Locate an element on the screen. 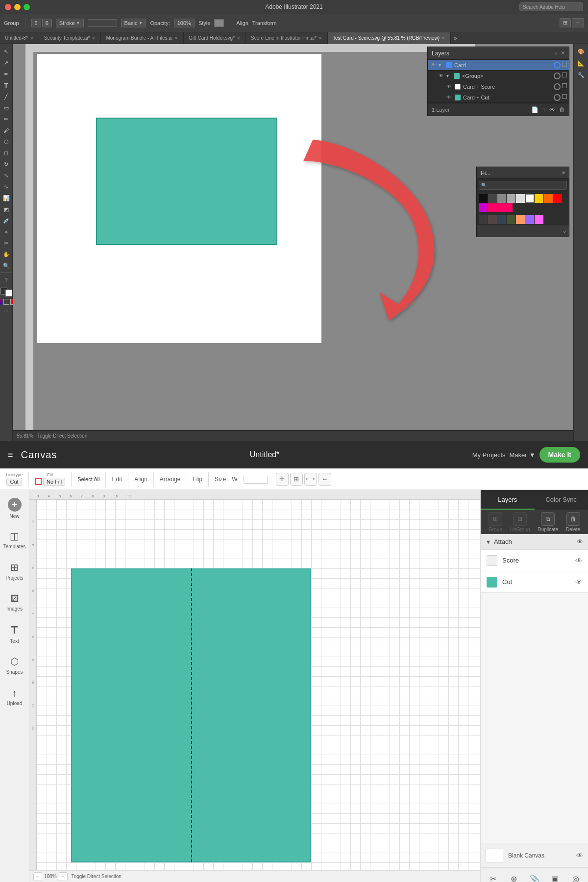  ai-tab-close-2: ✕ is located at coordinates (94, 38).